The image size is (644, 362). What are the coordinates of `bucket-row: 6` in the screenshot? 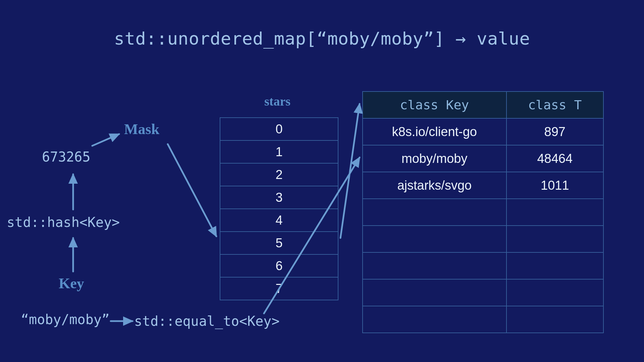 It's located at (279, 265).